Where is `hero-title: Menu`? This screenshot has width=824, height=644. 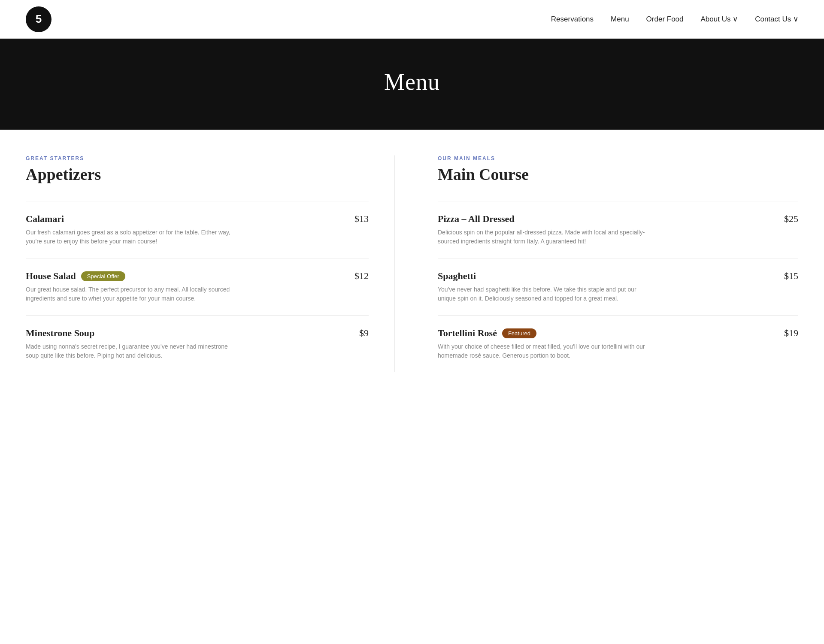
hero-title: Menu is located at coordinates (412, 82).